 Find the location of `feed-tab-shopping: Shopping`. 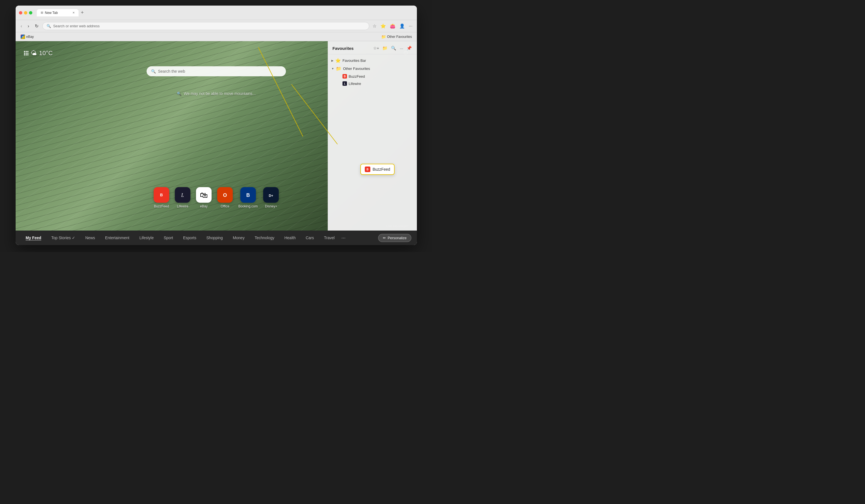

feed-tab-shopping: Shopping is located at coordinates (215, 238).